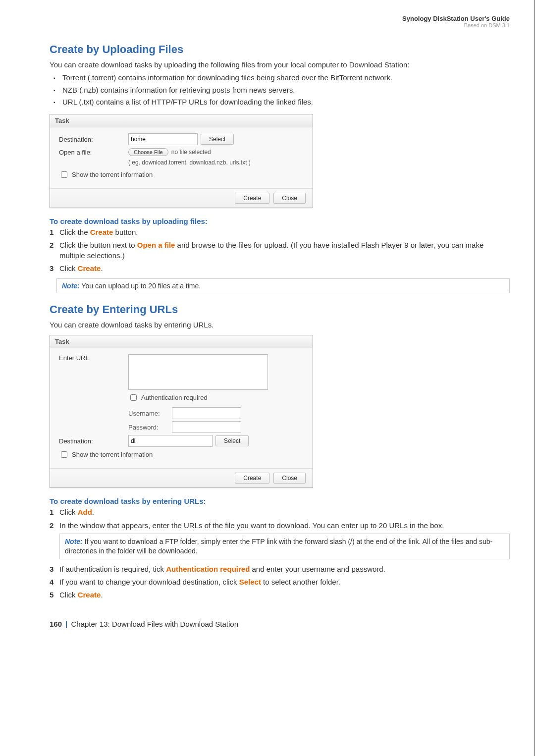 This screenshot has height=756, width=535. What do you see at coordinates (94, 358) in the screenshot?
I see `enterurl-label: Enter URL:` at bounding box center [94, 358].